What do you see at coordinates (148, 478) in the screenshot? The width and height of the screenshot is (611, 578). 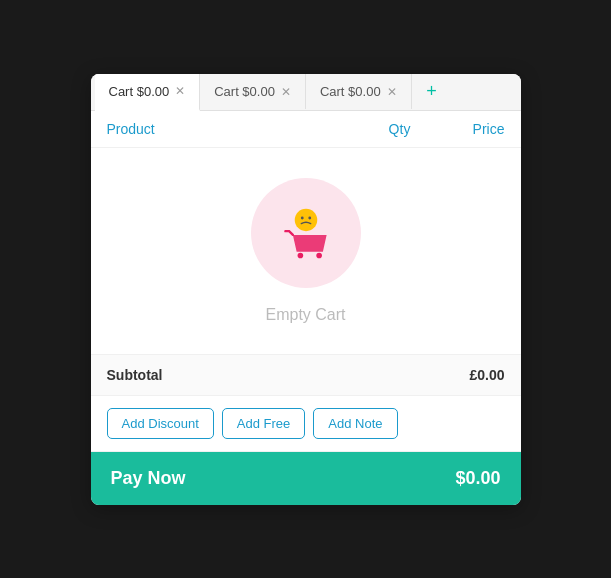 I see `pay-now-label: Pay Now` at bounding box center [148, 478].